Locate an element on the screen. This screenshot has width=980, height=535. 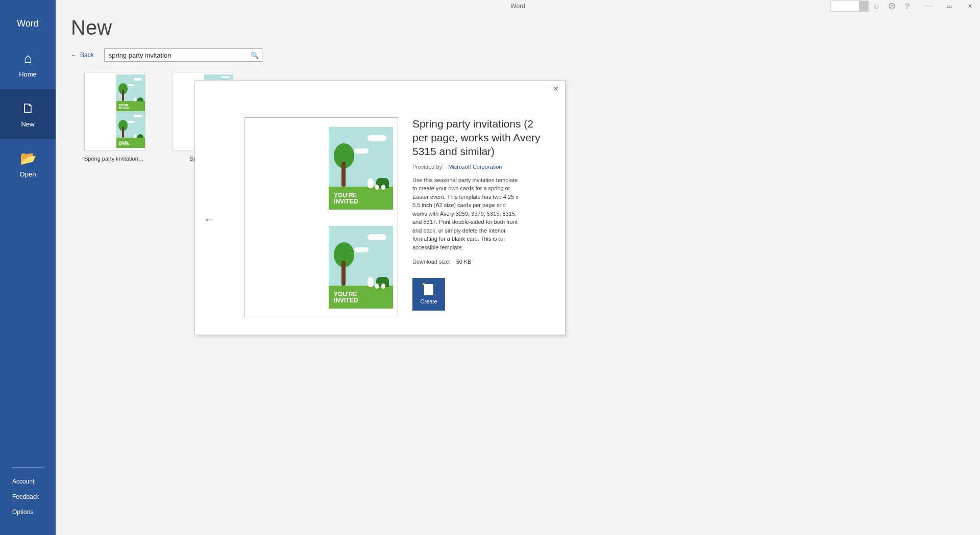
sidebar-bottom: Account Feedback Options is located at coordinates (28, 501).